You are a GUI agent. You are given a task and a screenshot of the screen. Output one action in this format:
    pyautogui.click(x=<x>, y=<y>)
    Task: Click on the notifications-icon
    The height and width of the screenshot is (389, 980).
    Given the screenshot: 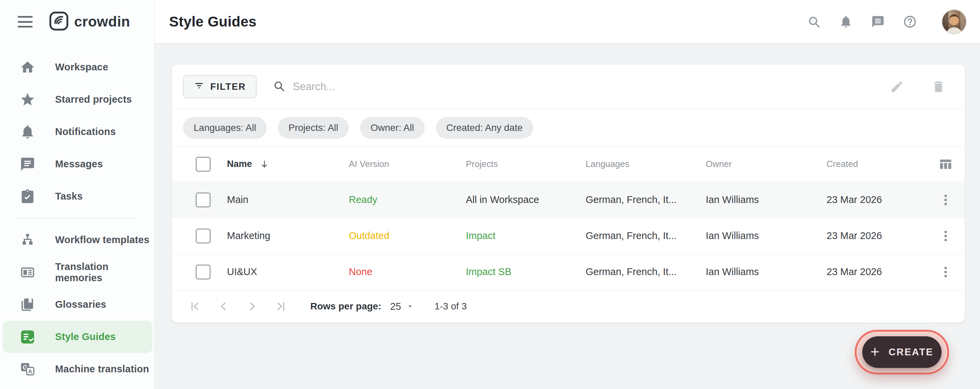 What is the action you would take?
    pyautogui.click(x=846, y=22)
    